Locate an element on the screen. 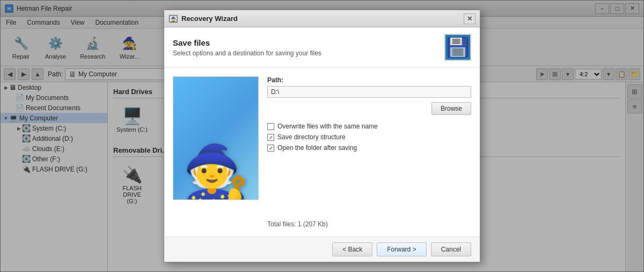  checkbox-overwrite-row: Overwrite files with the same name is located at coordinates (369, 126).